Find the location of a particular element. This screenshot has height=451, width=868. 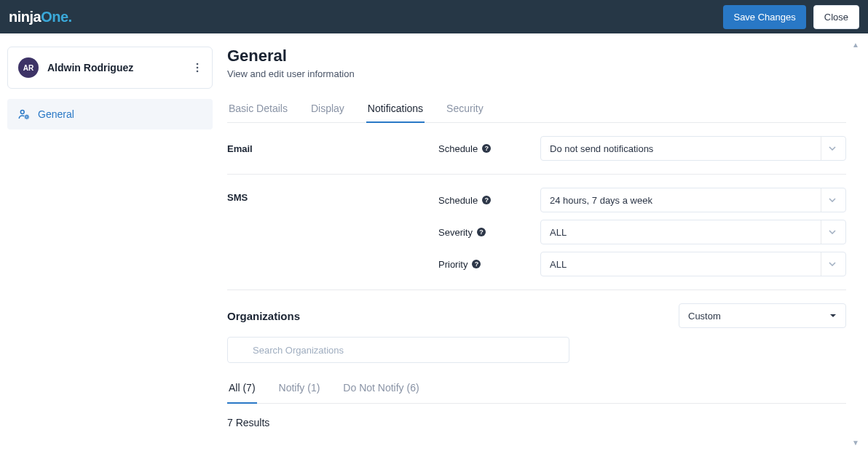

scroll-up-hint-icon: ▲ is located at coordinates (856, 45).